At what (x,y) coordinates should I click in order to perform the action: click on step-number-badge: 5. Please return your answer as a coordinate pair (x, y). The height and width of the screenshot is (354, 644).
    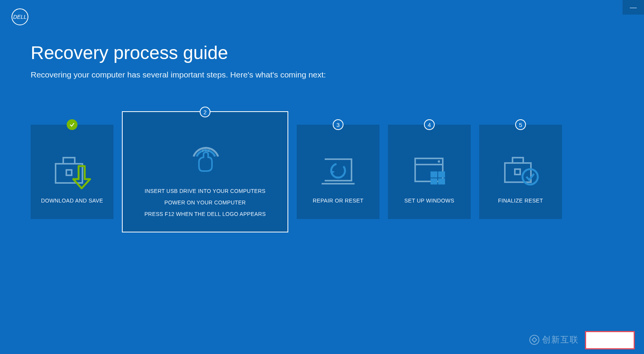
    Looking at the image, I should click on (521, 125).